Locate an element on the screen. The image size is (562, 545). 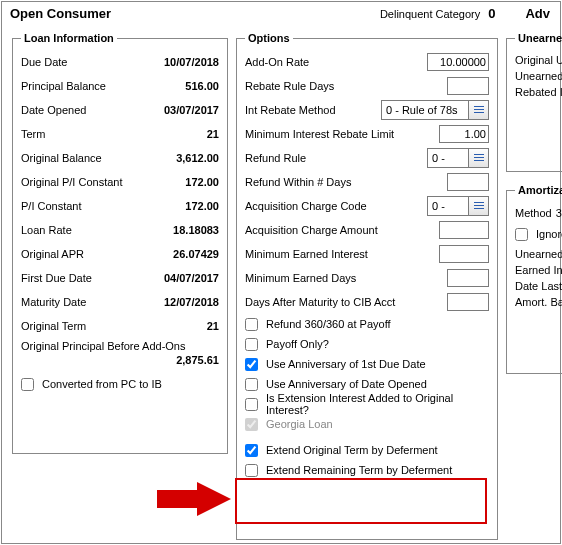
pi-constant-value: 172.00 is located at coordinates (184, 206).